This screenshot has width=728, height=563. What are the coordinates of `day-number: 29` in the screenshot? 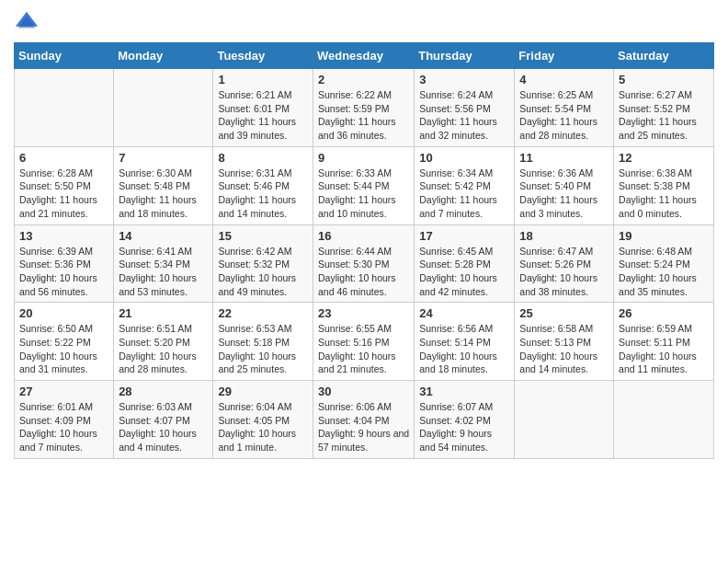 It's located at (263, 392).